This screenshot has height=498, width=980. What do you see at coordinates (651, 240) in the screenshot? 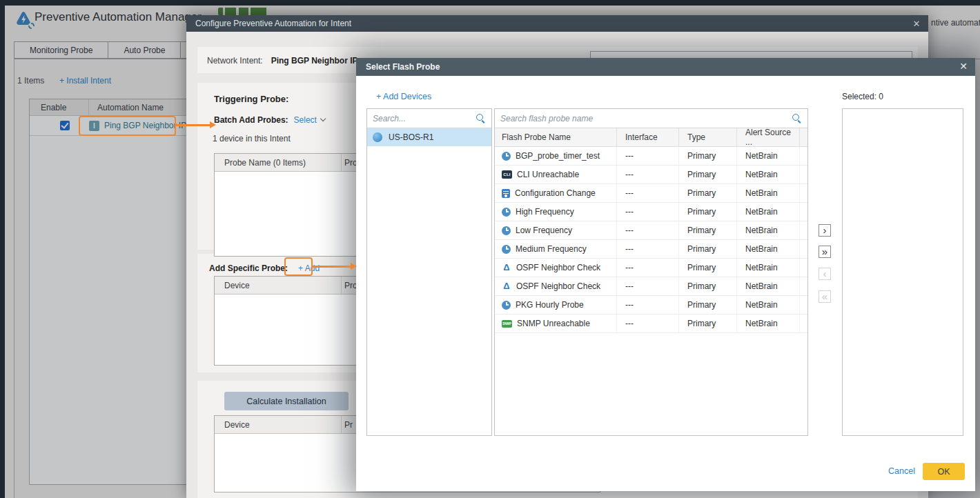
I see `flash-probe-rows: BGP_probe_timer_test---PrimaryNetBrainCL…` at bounding box center [651, 240].